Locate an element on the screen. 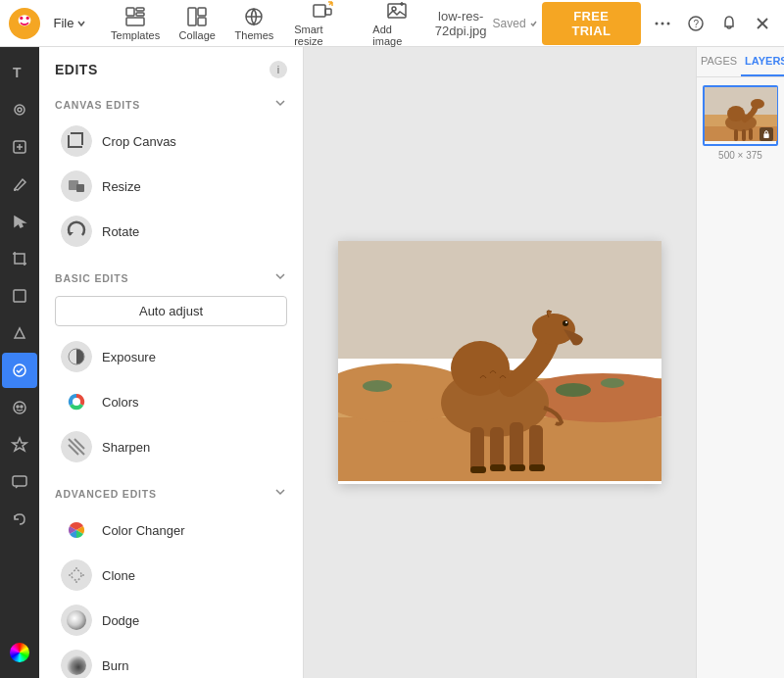 The width and height of the screenshot is (784, 678). close-icon is located at coordinates (762, 24).